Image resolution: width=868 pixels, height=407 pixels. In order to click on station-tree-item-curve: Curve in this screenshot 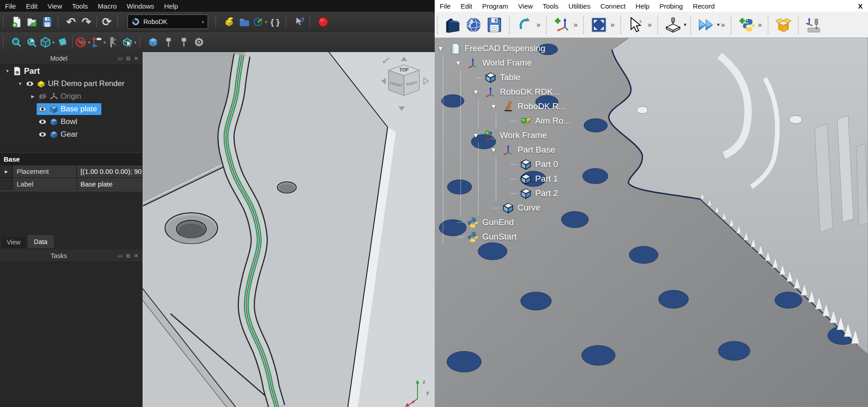, I will do `click(504, 208)`.